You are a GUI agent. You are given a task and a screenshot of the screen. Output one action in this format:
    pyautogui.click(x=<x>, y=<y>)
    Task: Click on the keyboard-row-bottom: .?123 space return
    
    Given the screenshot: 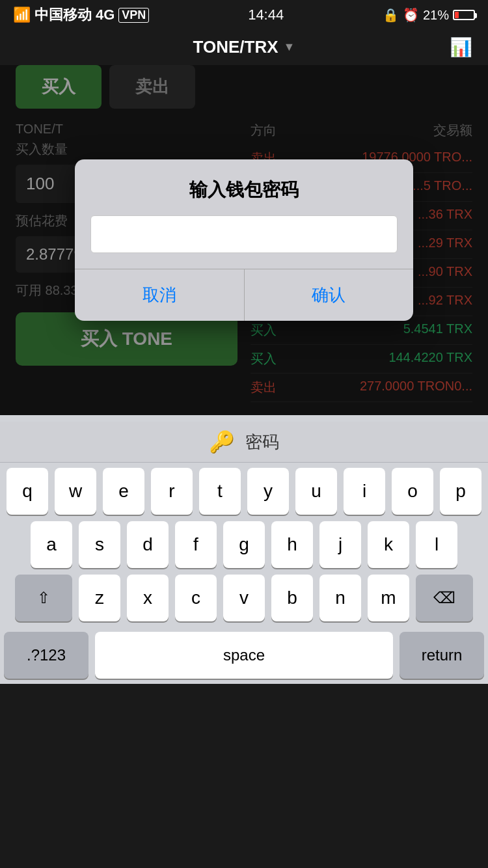 What is the action you would take?
    pyautogui.click(x=244, y=658)
    